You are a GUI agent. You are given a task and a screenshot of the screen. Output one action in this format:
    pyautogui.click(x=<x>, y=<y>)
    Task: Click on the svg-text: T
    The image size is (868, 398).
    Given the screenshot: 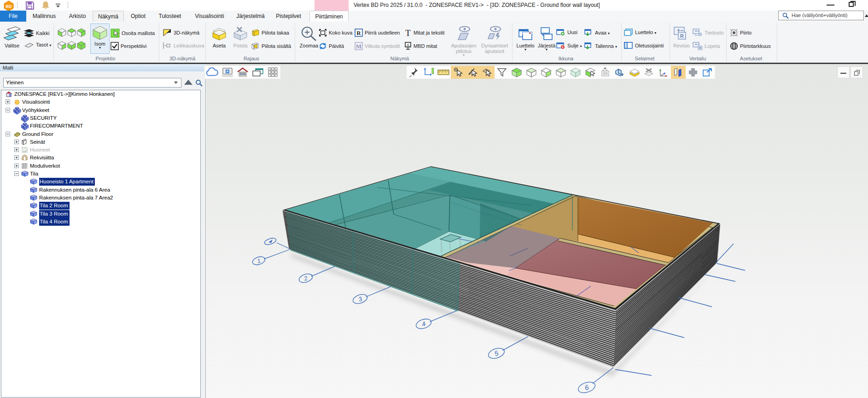 What is the action you would take?
    pyautogui.click(x=408, y=33)
    